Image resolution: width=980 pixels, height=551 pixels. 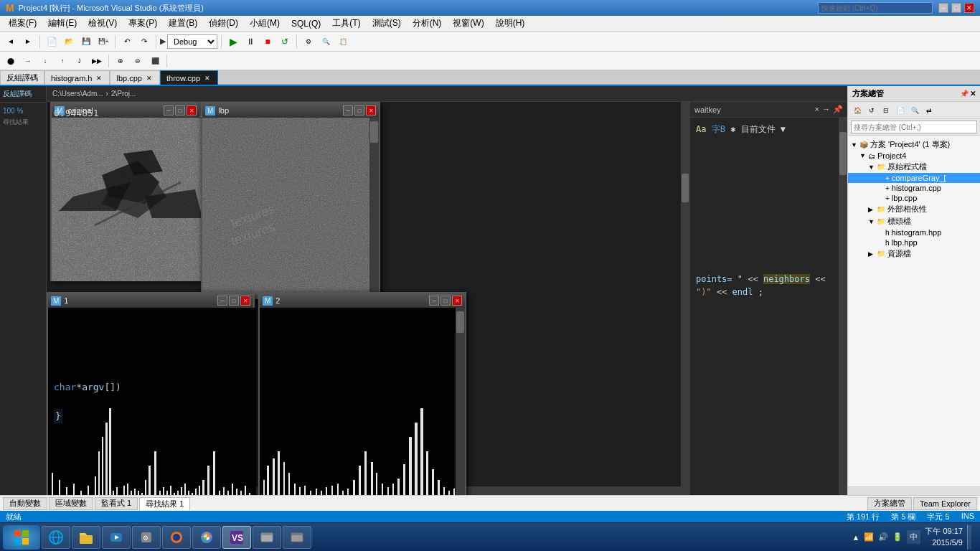 I want to click on taskbar-ie, so click(x=56, y=537).